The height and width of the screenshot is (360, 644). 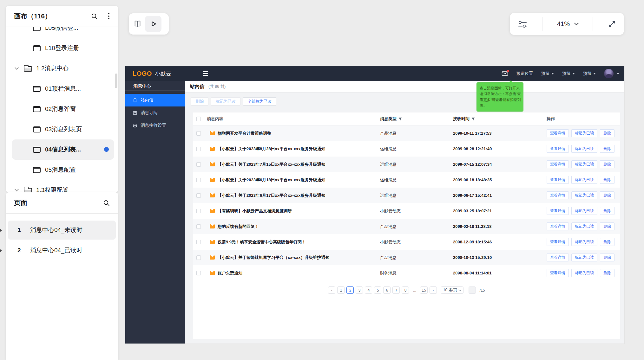 What do you see at coordinates (350, 290) in the screenshot?
I see `page-number-button: 2` at bounding box center [350, 290].